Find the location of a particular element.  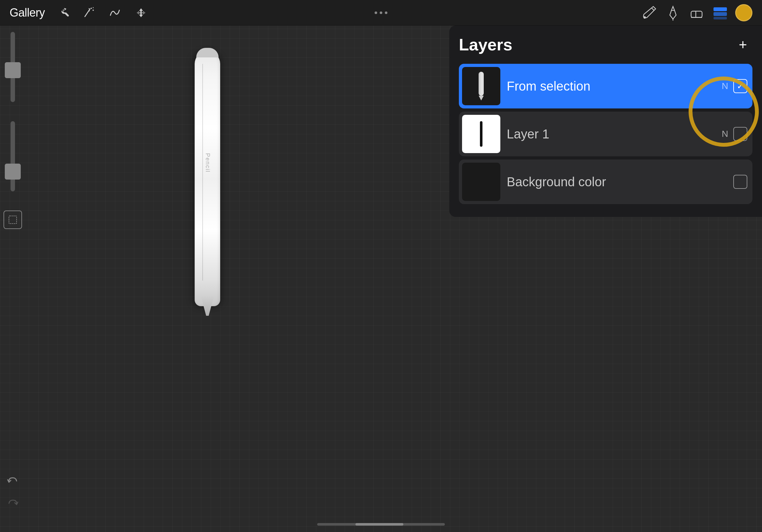

left-sidebar is located at coordinates (13, 279).